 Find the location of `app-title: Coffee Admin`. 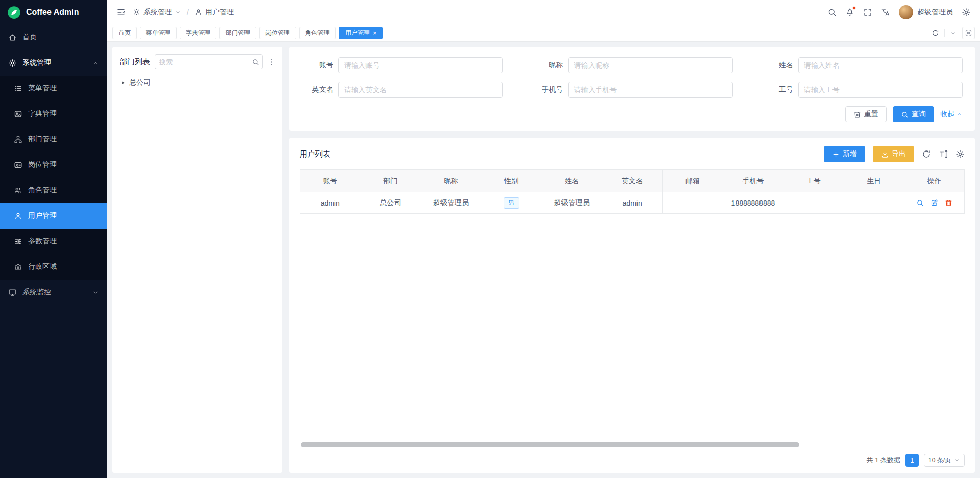

app-title: Coffee Admin is located at coordinates (52, 12).